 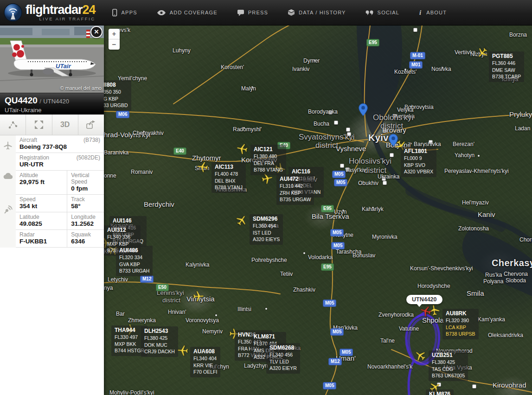 I want to click on flight-label-callsign: DLH2543, so click(x=160, y=331).